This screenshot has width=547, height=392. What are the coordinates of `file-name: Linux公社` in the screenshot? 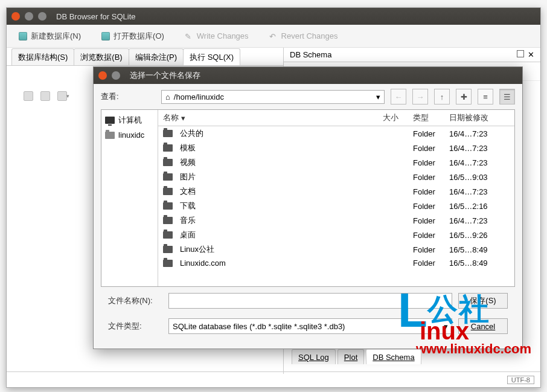 It's located at (197, 249).